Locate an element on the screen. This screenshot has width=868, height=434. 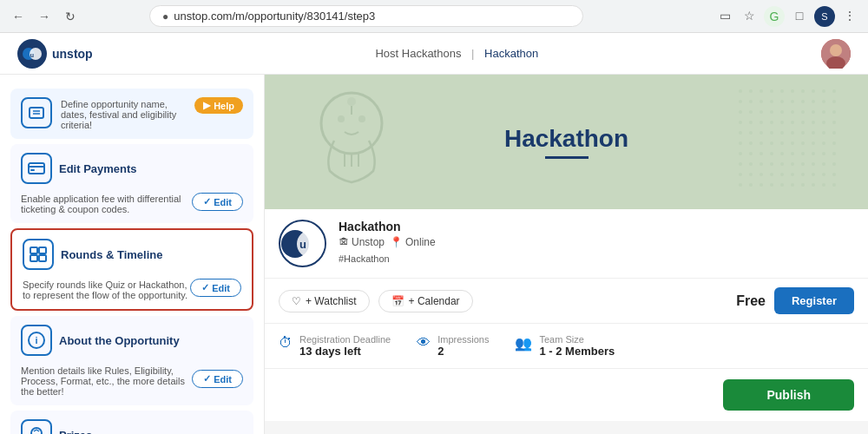
stats-row: ⏱ Registration Deadline 13 days left 👁 I… is located at coordinates (566, 346).